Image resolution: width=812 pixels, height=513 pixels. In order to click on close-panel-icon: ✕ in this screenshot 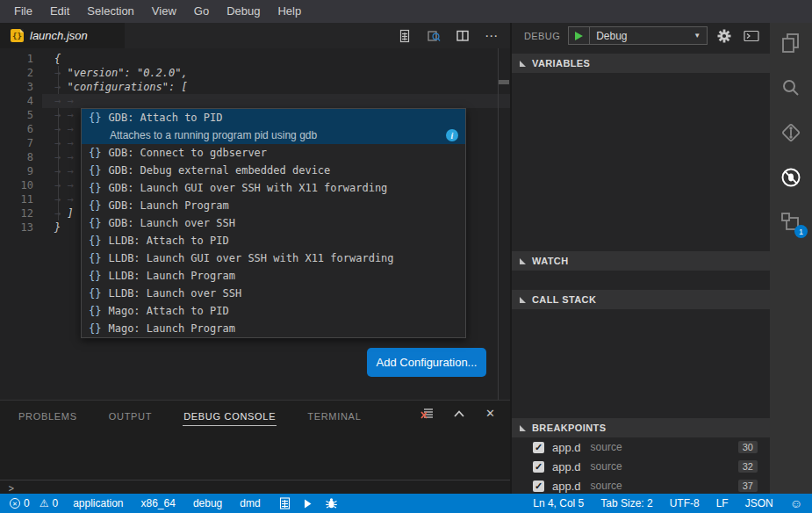, I will do `click(490, 413)`.